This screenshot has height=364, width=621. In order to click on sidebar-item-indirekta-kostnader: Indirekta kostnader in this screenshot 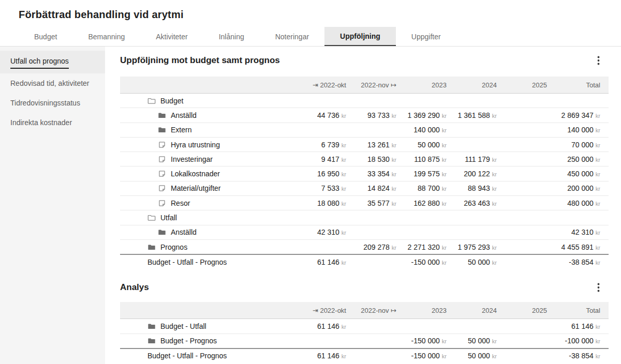, I will do `click(53, 123)`.